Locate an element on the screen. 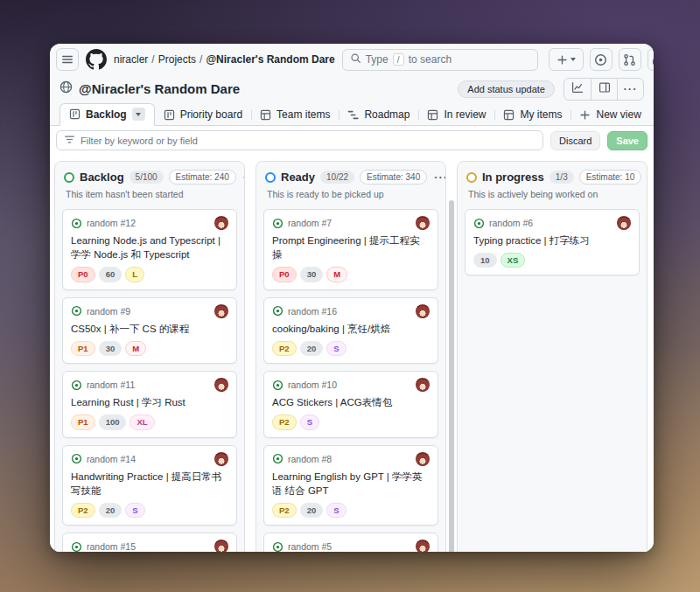  card-random-11: random #11Learning Rust | 学习 RustP1100XL is located at coordinates (150, 404).